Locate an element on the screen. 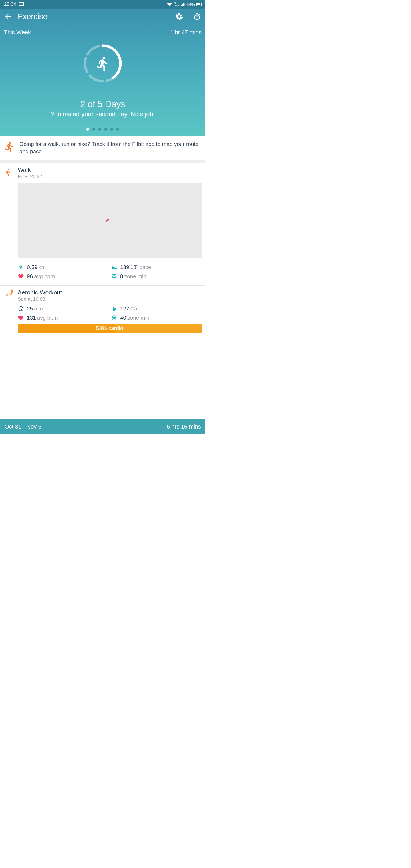 The height and width of the screenshot is (868, 411). battery-icon is located at coordinates (199, 4).